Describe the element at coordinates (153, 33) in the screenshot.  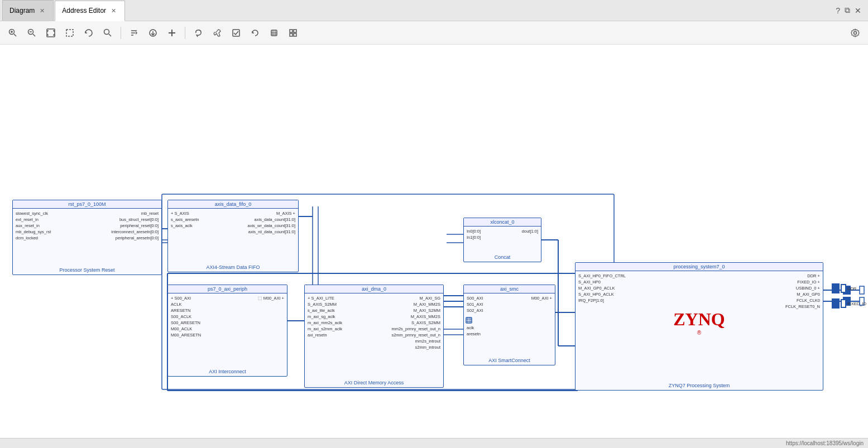
I see `toolbar-buttons` at that location.